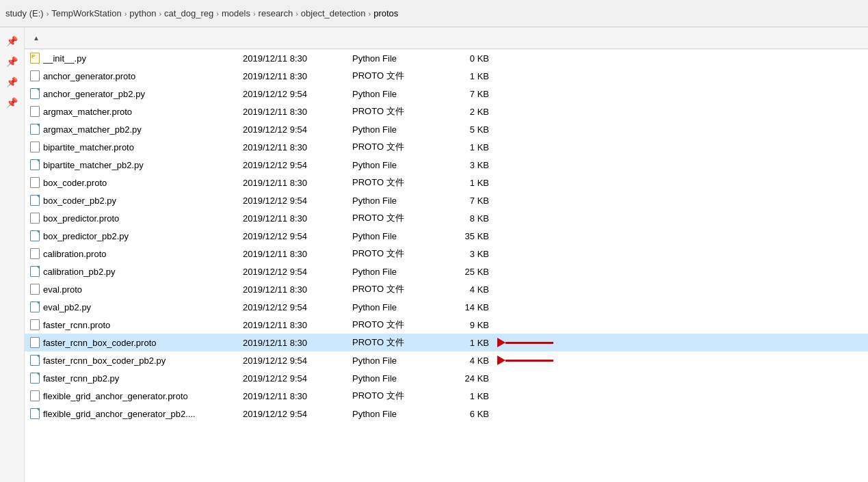  Describe the element at coordinates (36, 38) in the screenshot. I see `sort-arrow-icon: ▲` at that location.